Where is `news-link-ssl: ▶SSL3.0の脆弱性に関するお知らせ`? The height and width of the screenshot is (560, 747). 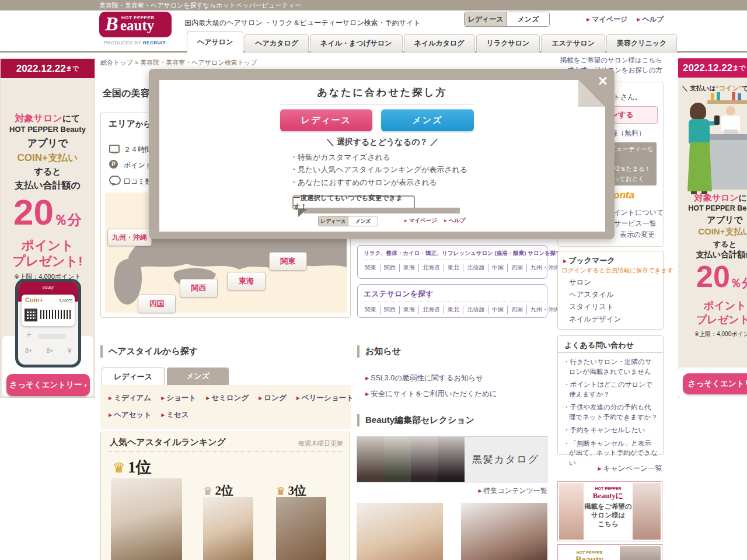 news-link-ssl: ▶SSL3.0の脆弱性に関するお知らせ is located at coordinates (424, 378).